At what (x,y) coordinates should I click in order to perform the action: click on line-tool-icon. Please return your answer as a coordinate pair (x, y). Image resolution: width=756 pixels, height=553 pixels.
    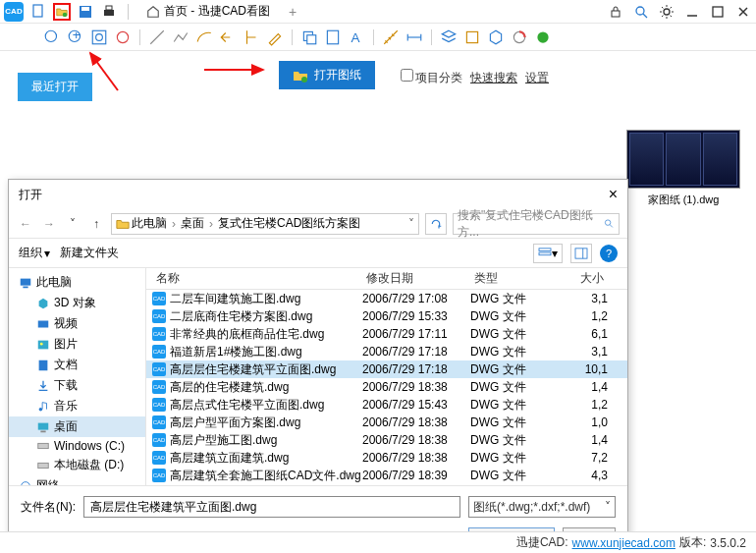
    Looking at the image, I should click on (157, 37).